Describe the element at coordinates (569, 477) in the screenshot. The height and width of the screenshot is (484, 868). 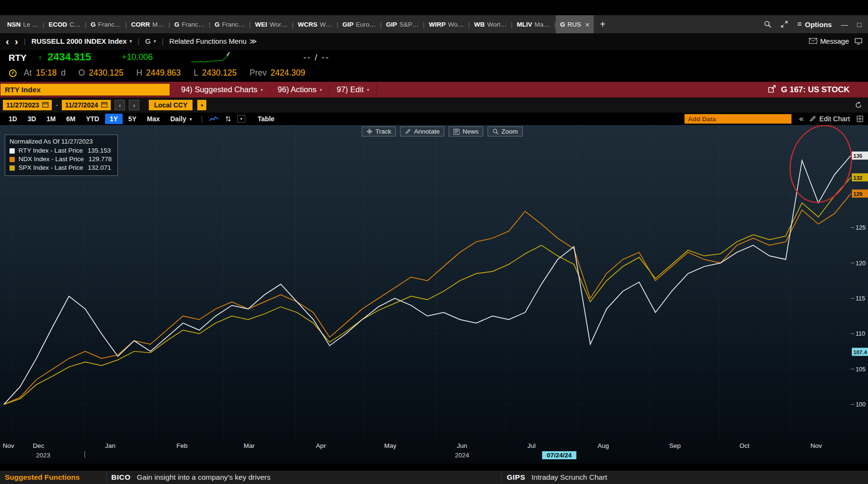
I see `function-description: Intraday Scrunch Chart` at that location.